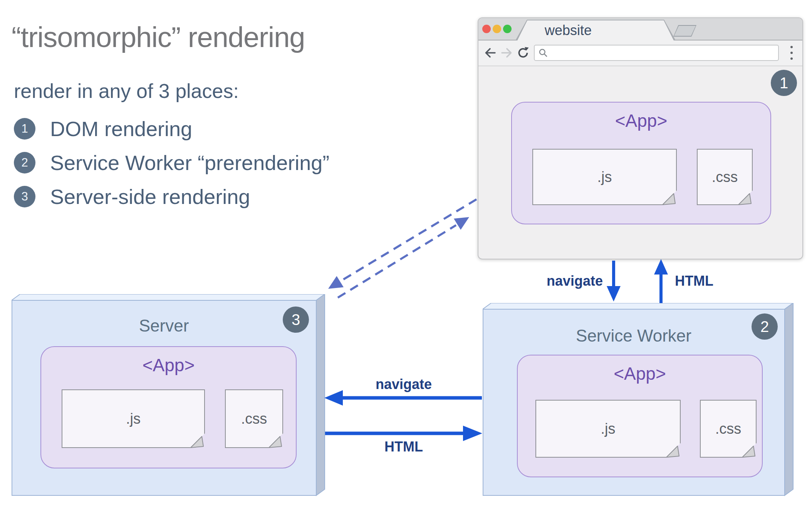 The image size is (812, 512). Describe the element at coordinates (656, 53) in the screenshot. I see `url-bar` at that location.